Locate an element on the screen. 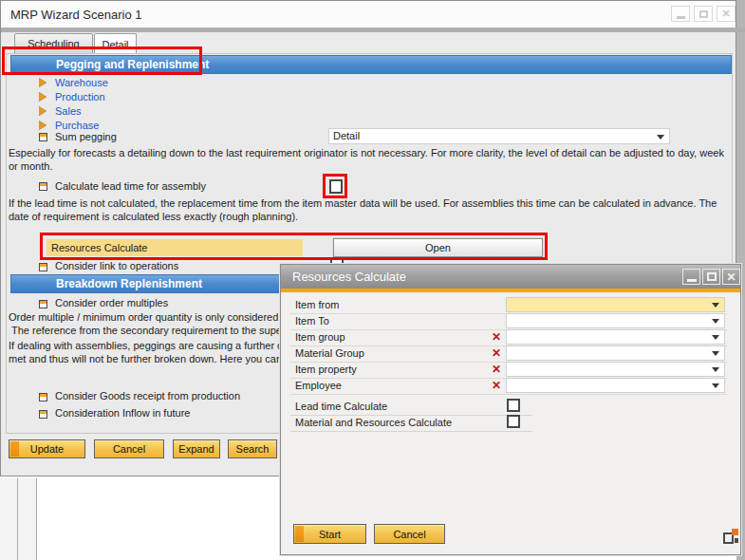  sum-pegging-value: Detail is located at coordinates (499, 135).